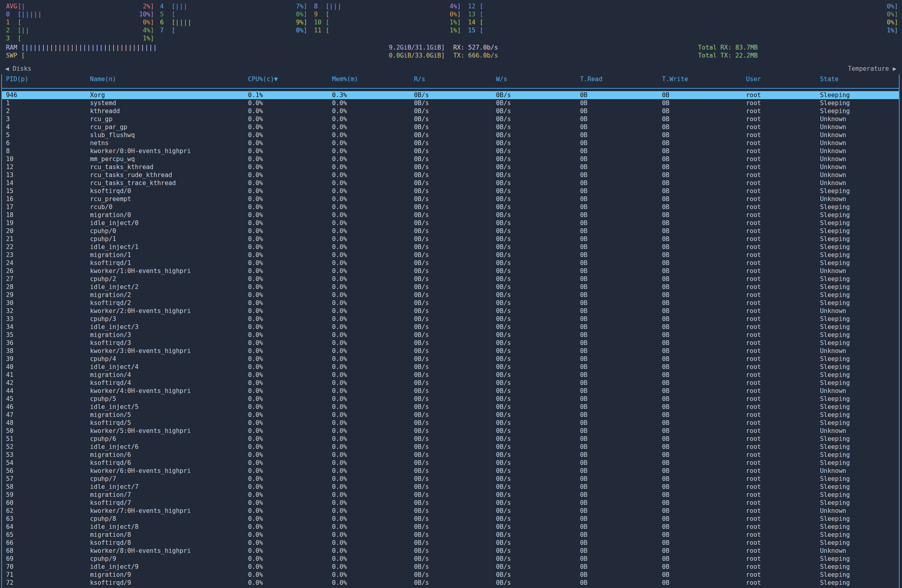 The width and height of the screenshot is (902, 588). What do you see at coordinates (450, 223) in the screenshot?
I see `process-row: 19idle_inject/00.0%0.0%0B/s0B/s0B0BrootS…` at bounding box center [450, 223].